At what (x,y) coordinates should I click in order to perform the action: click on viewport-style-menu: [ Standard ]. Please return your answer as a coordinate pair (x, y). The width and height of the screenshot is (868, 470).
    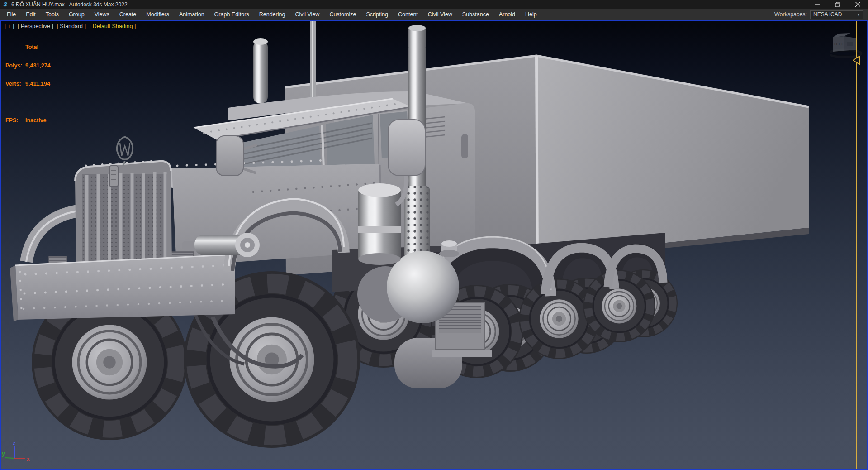
    Looking at the image, I should click on (71, 26).